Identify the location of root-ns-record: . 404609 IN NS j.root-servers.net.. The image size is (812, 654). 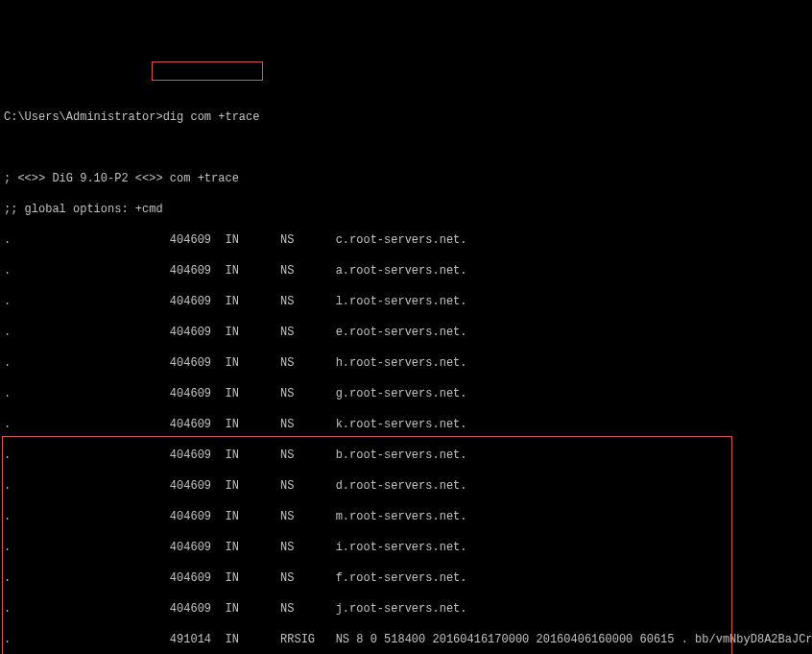
(408, 609).